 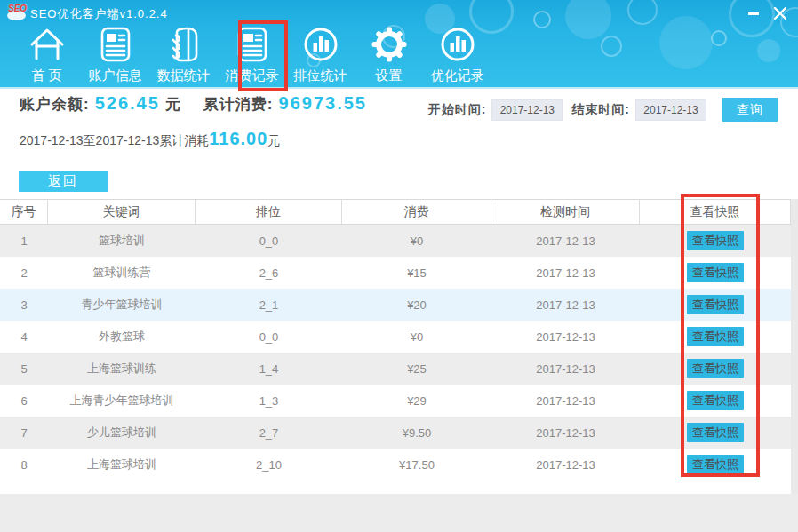 I want to click on cell-cost: ¥15, so click(x=417, y=274).